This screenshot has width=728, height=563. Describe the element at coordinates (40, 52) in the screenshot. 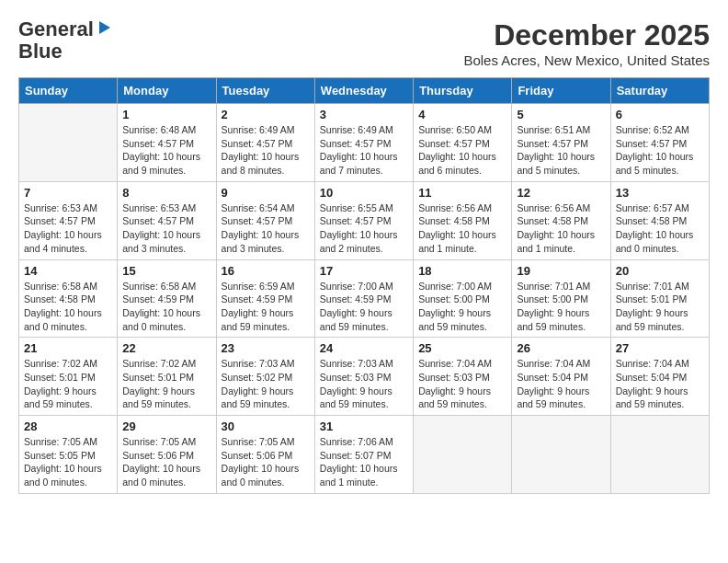

I see `logo-blue: Blue` at that location.